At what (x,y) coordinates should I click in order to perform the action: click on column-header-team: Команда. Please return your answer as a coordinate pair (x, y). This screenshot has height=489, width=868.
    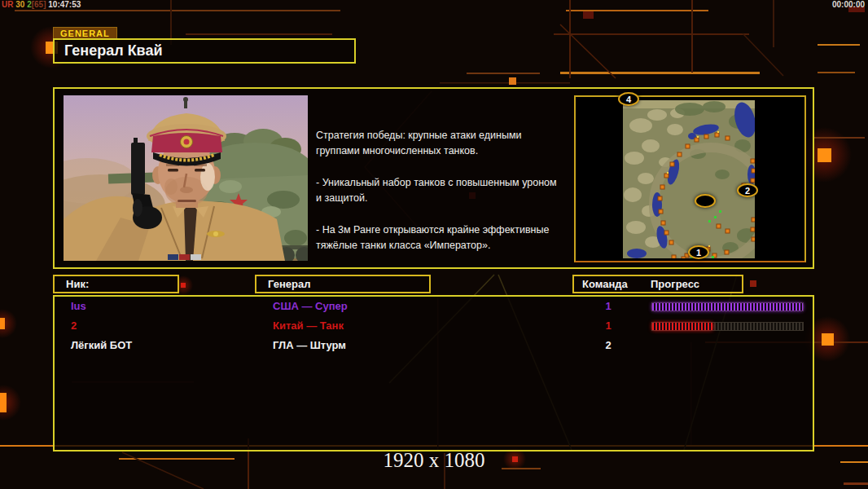
    Looking at the image, I should click on (605, 284).